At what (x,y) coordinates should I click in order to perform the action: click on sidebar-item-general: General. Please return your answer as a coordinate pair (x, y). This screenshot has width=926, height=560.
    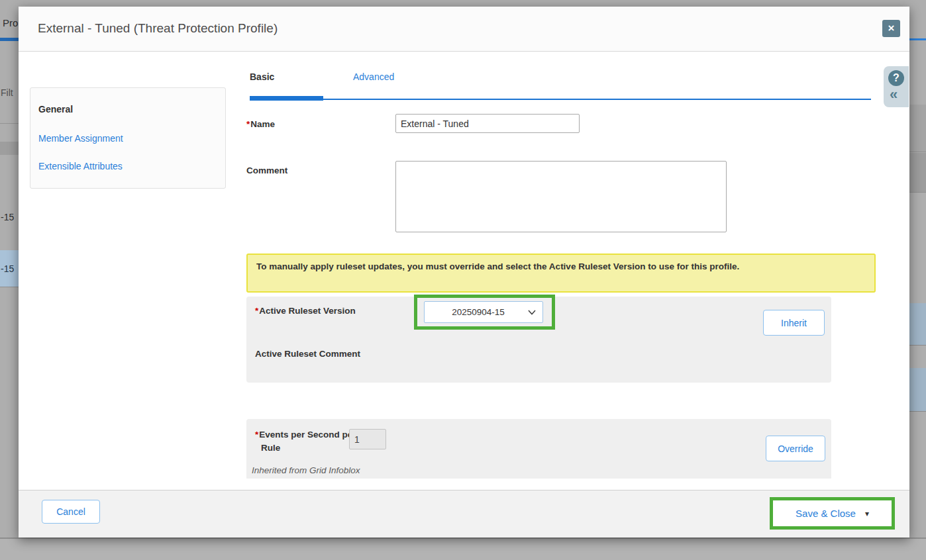
    Looking at the image, I should click on (56, 109).